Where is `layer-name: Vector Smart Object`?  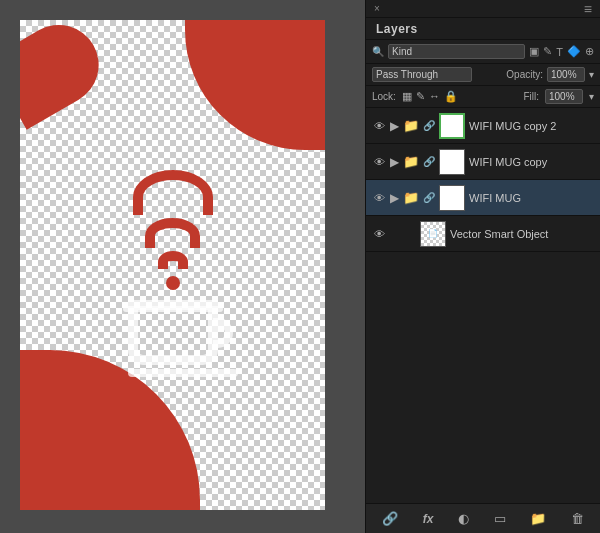 layer-name: Vector Smart Object is located at coordinates (522, 234).